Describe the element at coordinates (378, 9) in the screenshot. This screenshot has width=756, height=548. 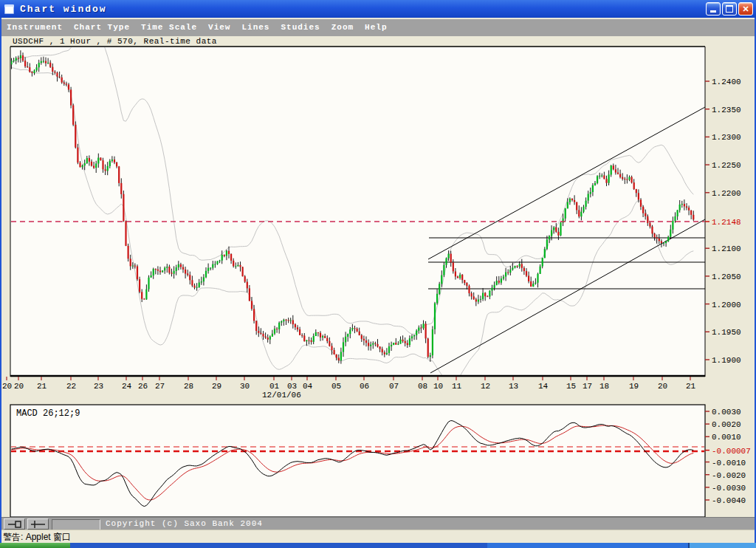
I see `title-bar: Chart window ✕` at that location.